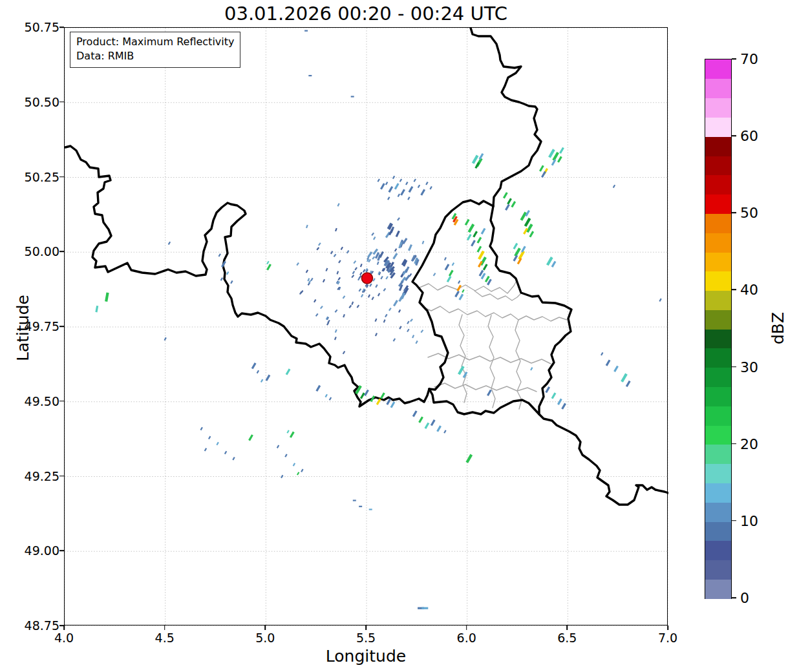 The height and width of the screenshot is (672, 788). Describe the element at coordinates (718, 329) in the screenshot. I see `colorbar` at that location.